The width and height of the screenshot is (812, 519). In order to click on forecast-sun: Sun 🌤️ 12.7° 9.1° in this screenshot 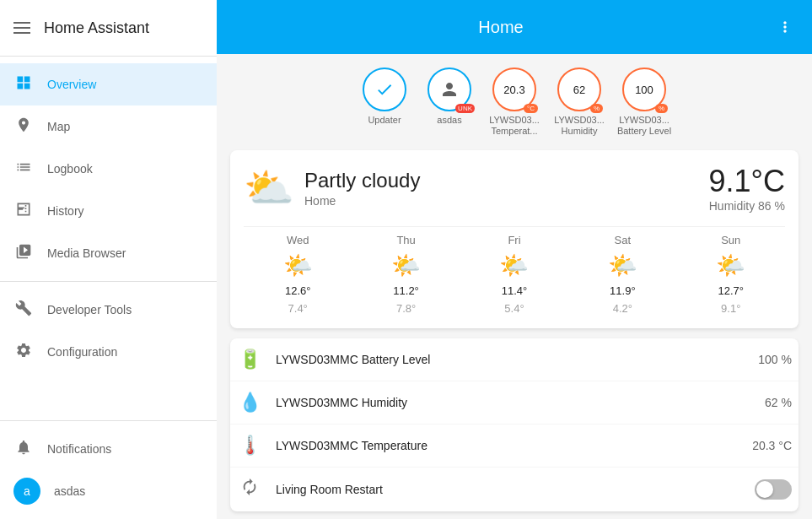, I will do `click(730, 274)`.